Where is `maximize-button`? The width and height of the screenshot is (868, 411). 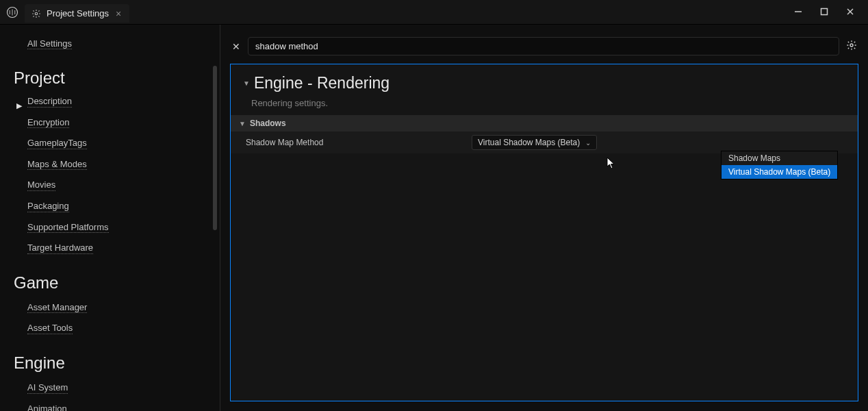 maximize-button is located at coordinates (824, 12).